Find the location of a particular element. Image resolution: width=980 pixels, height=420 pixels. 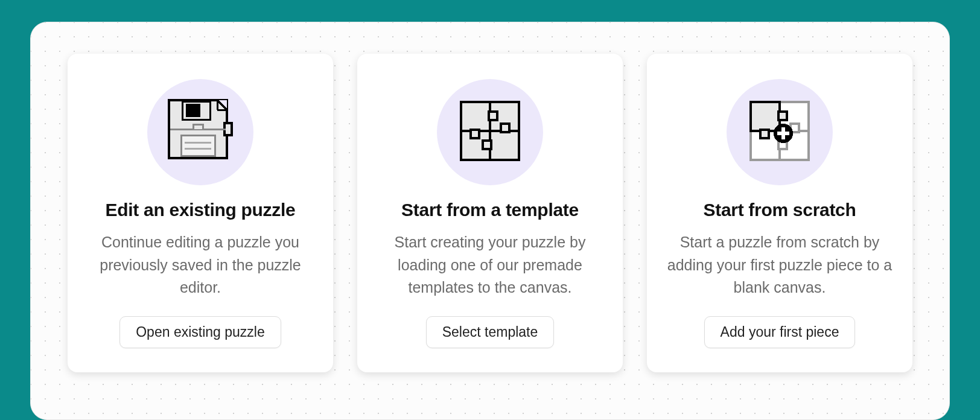

add-first-piece-button: Add your first piece is located at coordinates (780, 332).